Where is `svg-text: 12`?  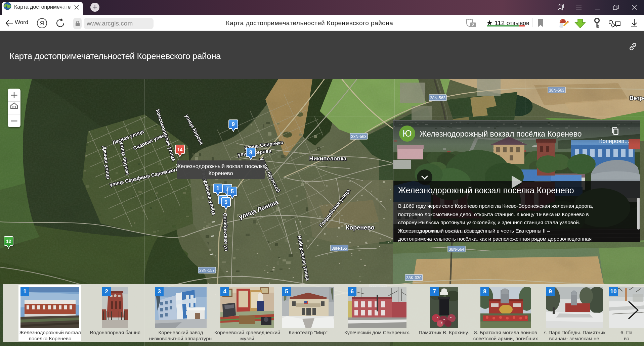
svg-text: 12 is located at coordinates (9, 241).